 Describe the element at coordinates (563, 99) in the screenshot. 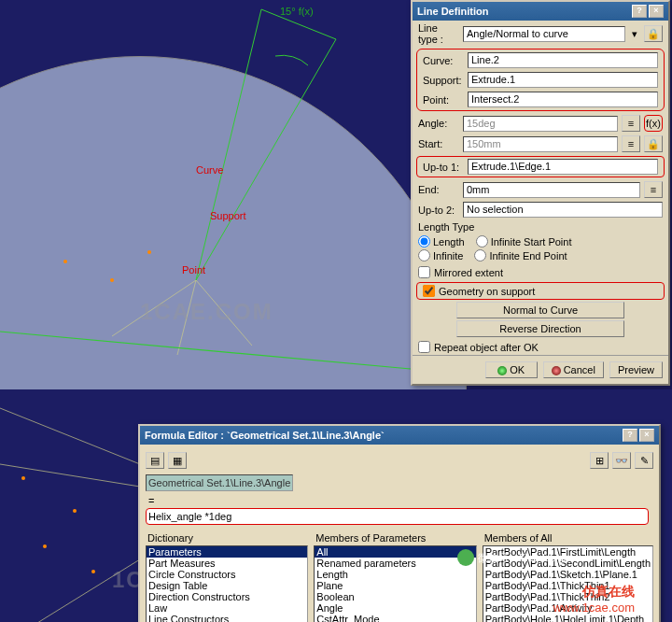

I see `point-field: Intersect.2` at that location.